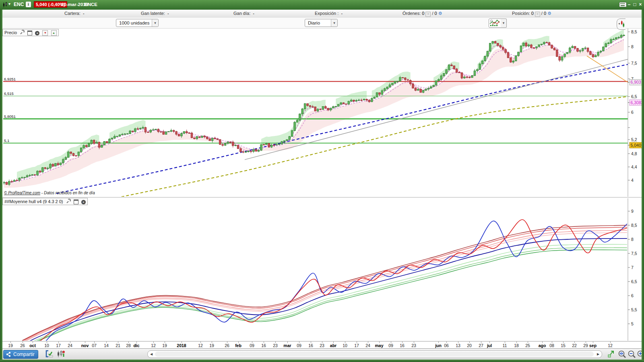 The width and height of the screenshot is (644, 362). I want to click on svg-text: 5,040, so click(636, 145).